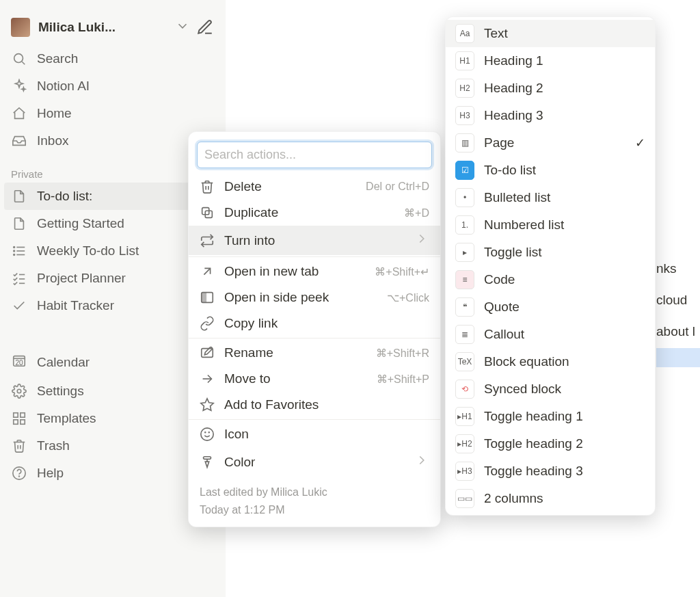  Describe the element at coordinates (327, 405) in the screenshot. I see `action-label: Add to Favorites` at that location.